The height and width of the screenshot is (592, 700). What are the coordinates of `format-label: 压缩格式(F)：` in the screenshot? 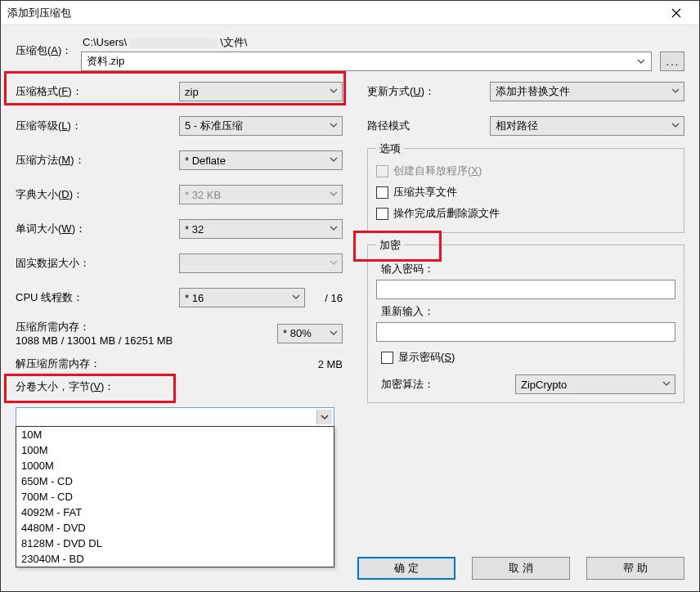 It's located at (97, 92).